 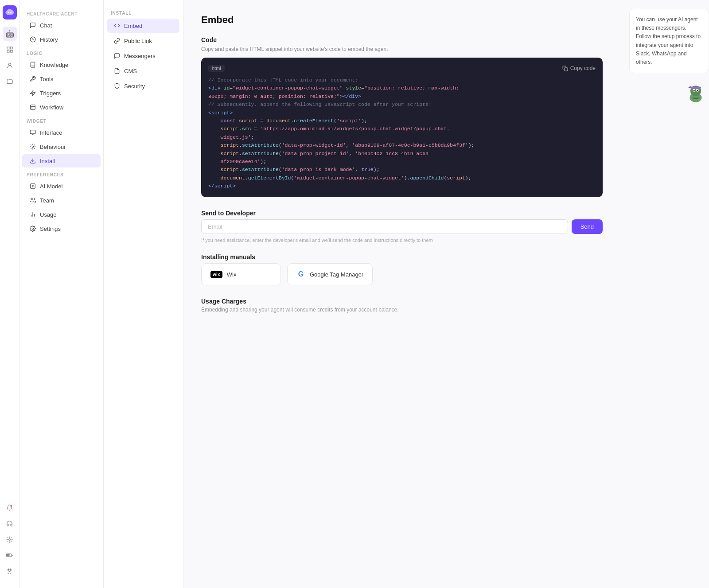 What do you see at coordinates (10, 541) in the screenshot?
I see `rail-bottom` at bounding box center [10, 541].